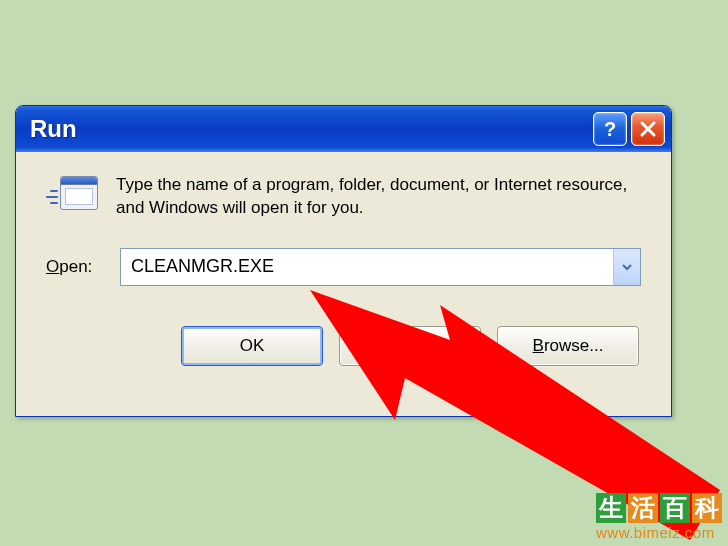 Image resolution: width=728 pixels, height=546 pixels. Describe the element at coordinates (344, 129) in the screenshot. I see `titlebar: Run ?` at that location.